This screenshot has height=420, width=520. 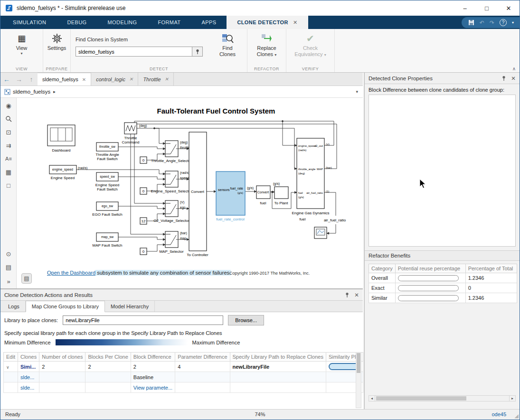 What do you see at coordinates (357, 92) in the screenshot?
I see `breadcrumb-dropdown-icon: ▾` at bounding box center [357, 92].